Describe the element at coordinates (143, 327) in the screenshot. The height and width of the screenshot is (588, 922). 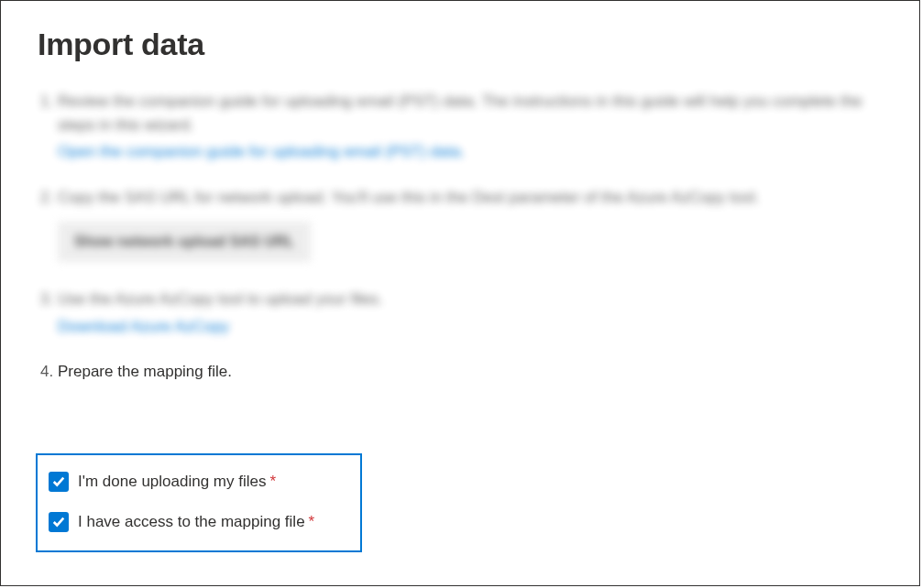
I see `download-azcopy-link: Download Azure AzCopy` at that location.